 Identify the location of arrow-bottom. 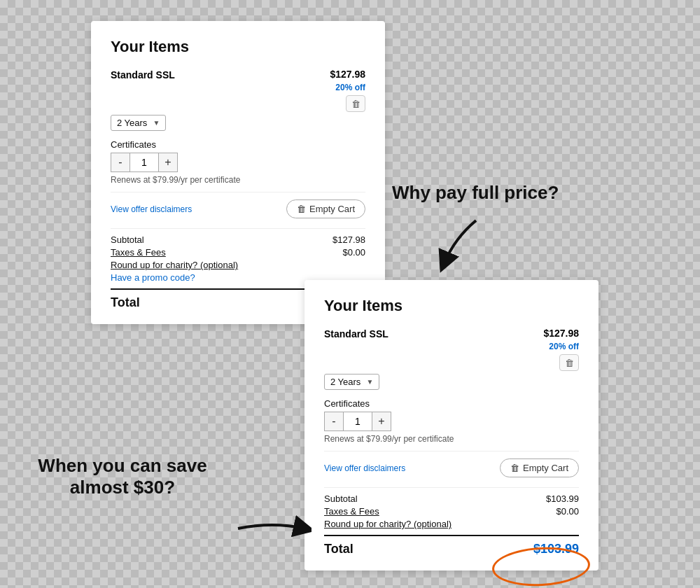
(273, 530).